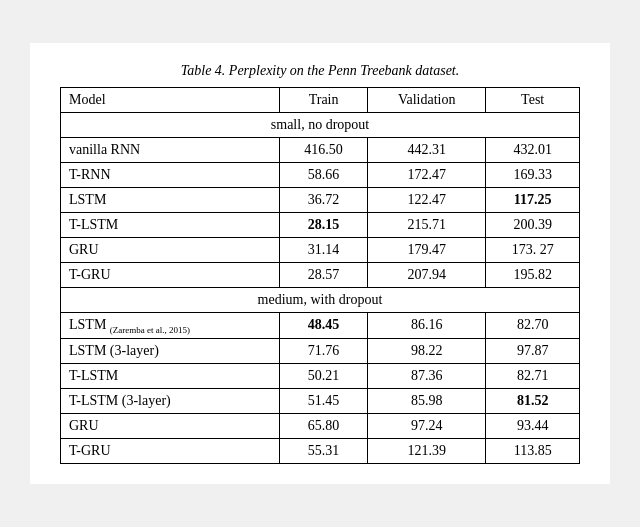 The image size is (640, 527). What do you see at coordinates (320, 376) in the screenshot?
I see `table-row: T-LSTM50.2187.3682.71` at bounding box center [320, 376].